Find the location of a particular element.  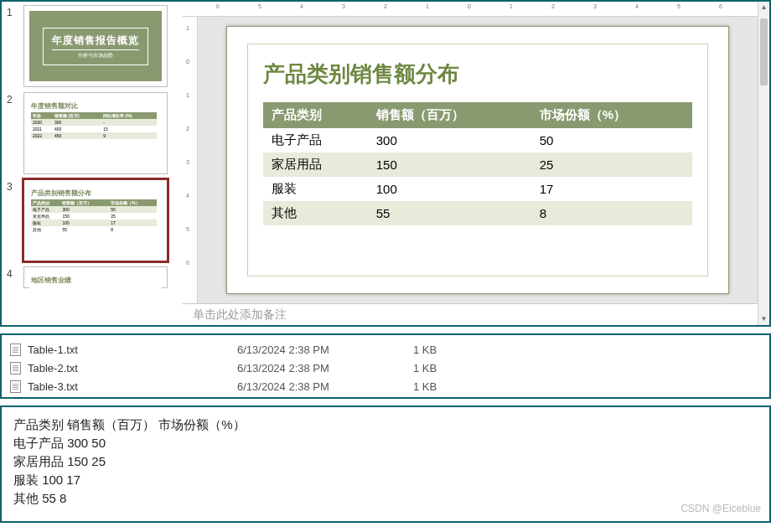

scroll-up-arrow-icon: ▲ is located at coordinates (764, 8).